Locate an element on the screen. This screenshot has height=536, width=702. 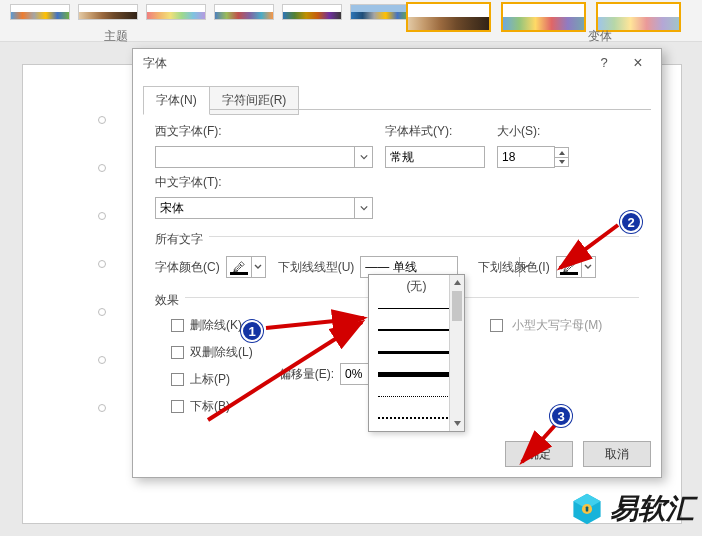
dropdown-scrollbar is located at coordinates (456, 353).